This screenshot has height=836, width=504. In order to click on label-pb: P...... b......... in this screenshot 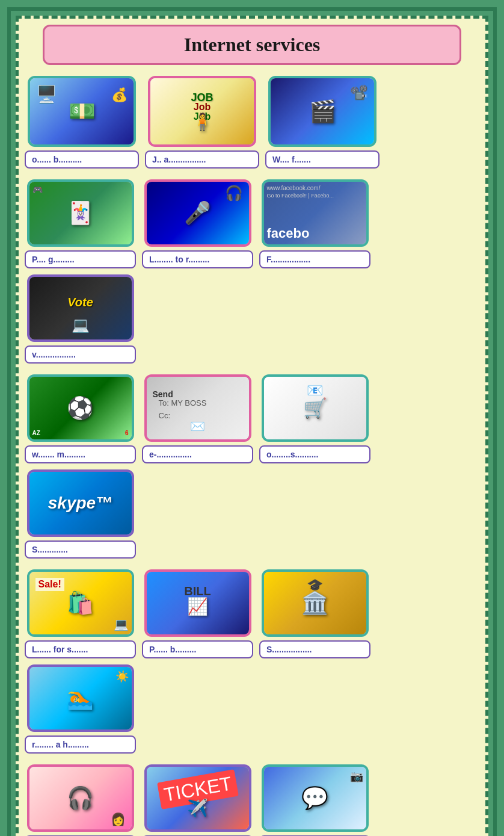, I will do `click(197, 649)`.